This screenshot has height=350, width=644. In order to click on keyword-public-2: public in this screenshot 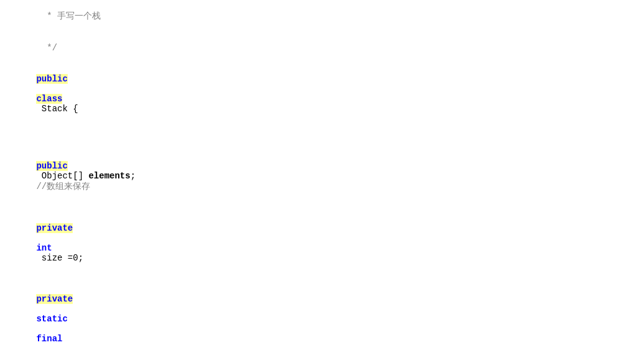, I will do `click(52, 166)`.